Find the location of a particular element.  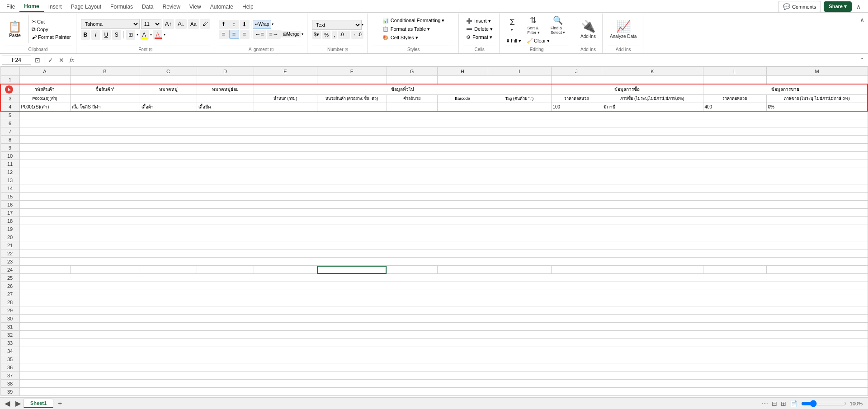

cell-G3: คำอธิบาย is located at coordinates (412, 99).